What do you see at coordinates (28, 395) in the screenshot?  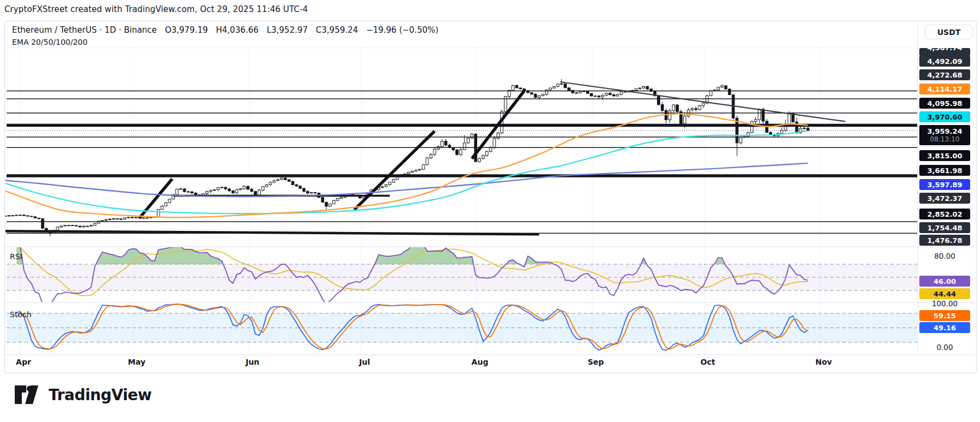 I see `tradingview-logo-icon` at bounding box center [28, 395].